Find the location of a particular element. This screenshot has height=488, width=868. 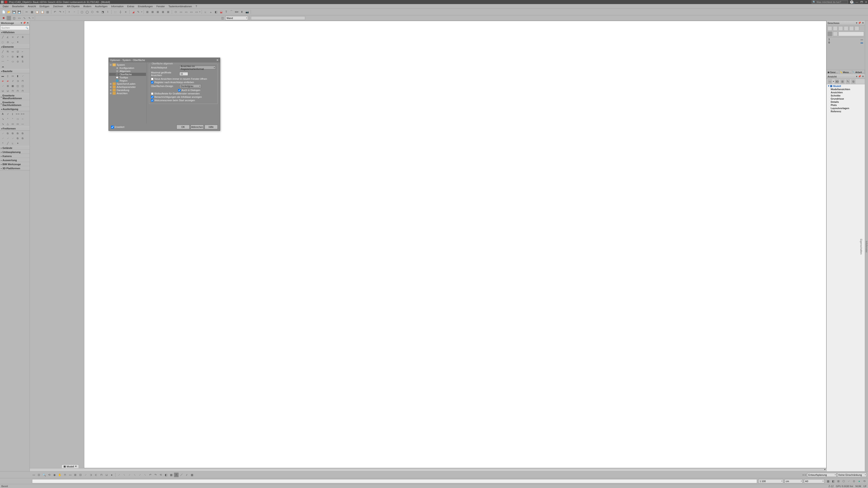

dialog-title: Optionen - System - Oberfläche is located at coordinates (128, 60).